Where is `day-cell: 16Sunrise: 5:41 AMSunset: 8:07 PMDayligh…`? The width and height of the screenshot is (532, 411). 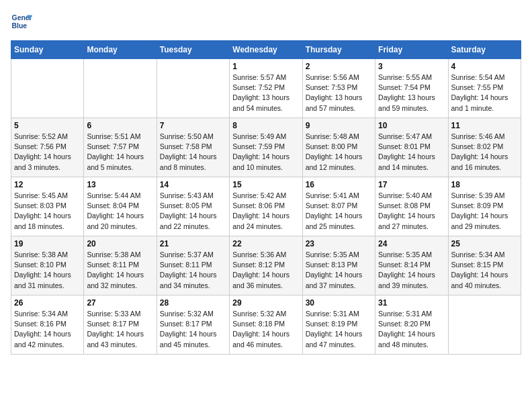
day-cell: 16Sunrise: 5:41 AMSunset: 8:07 PMDayligh… is located at coordinates (339, 207).